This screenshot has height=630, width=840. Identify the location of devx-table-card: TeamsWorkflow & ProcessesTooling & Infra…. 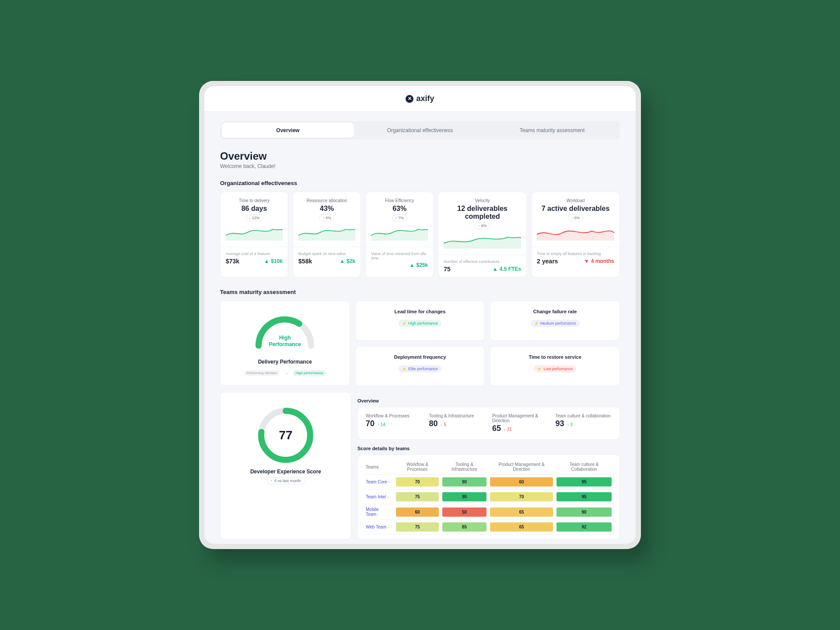
(489, 497).